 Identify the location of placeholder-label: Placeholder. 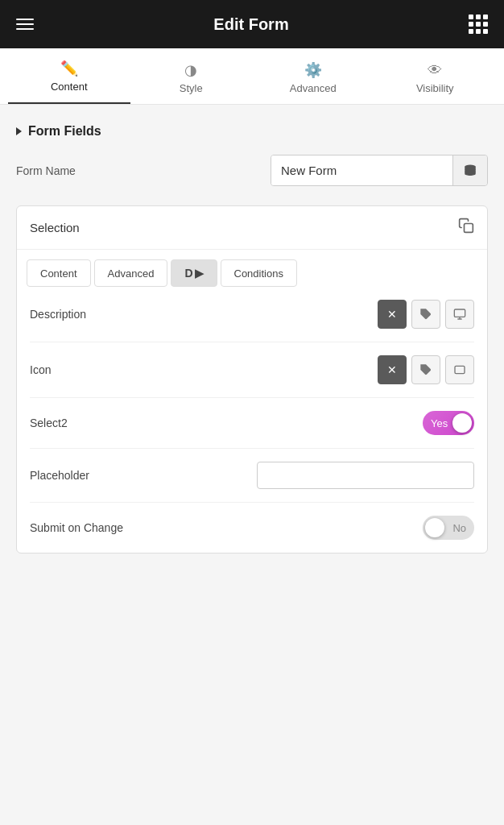
(60, 475).